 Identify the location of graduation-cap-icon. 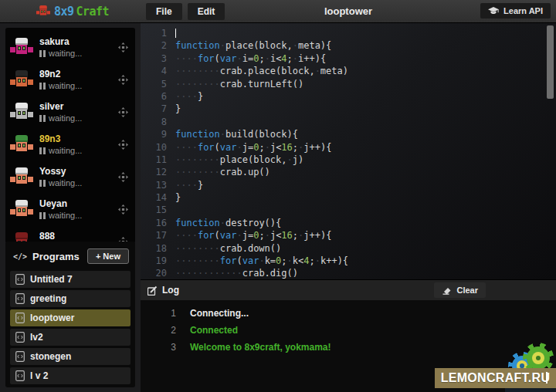
(493, 11).